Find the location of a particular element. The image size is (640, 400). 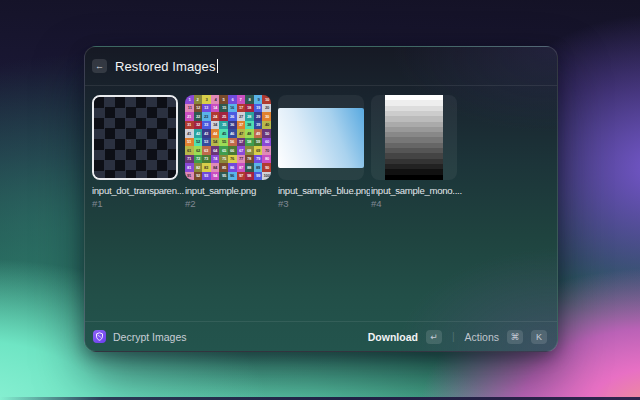

image-grid-item: 1234567891011121314151617181920212223242… is located at coordinates (228, 152).